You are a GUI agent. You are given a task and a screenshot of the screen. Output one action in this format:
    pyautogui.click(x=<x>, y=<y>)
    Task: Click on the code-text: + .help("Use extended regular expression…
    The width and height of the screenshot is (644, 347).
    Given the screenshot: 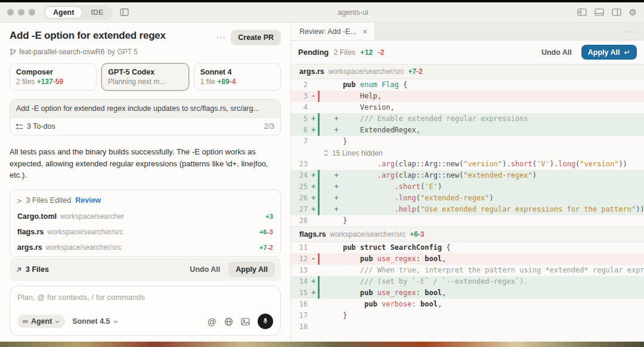 What is the action you would take?
    pyautogui.click(x=482, y=210)
    